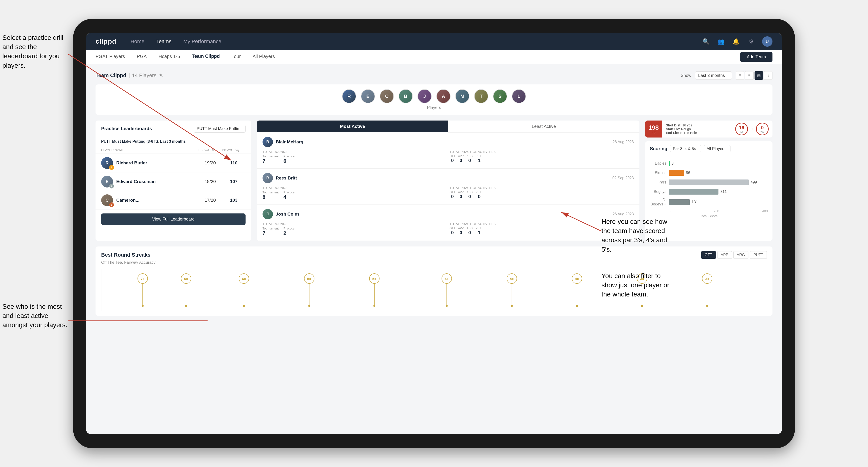  Describe the element at coordinates (762, 129) in the screenshot. I see `shot-circle-2: 0 yds` at that location.